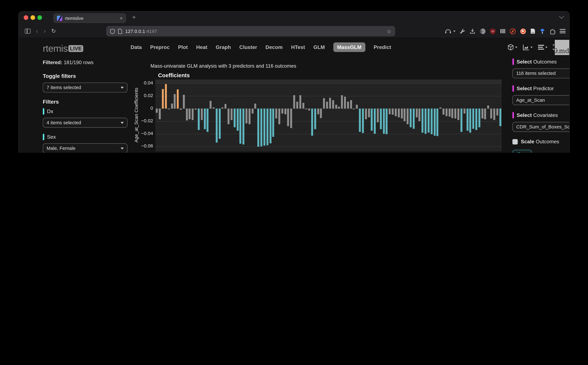 This screenshot has height=365, width=588. What do you see at coordinates (515, 142) in the screenshot?
I see `scale-outcomes-checkbox` at bounding box center [515, 142].